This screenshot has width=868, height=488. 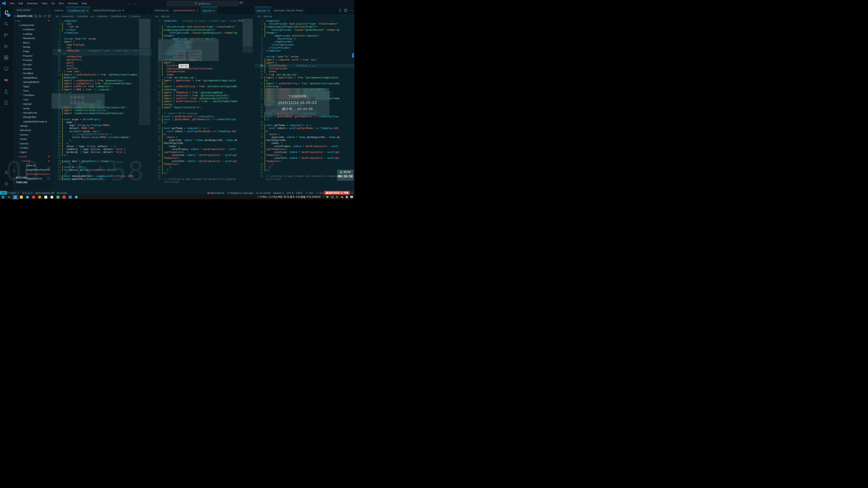 I want to click on tree-item-registerGlobComp.ts: registerGlobComp.ts, so click(x=33, y=121).